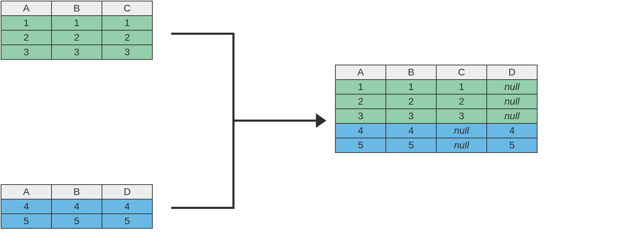 The width and height of the screenshot is (644, 244). Describe the element at coordinates (436, 131) in the screenshot. I see `table-row: 4 4 null 4` at that location.